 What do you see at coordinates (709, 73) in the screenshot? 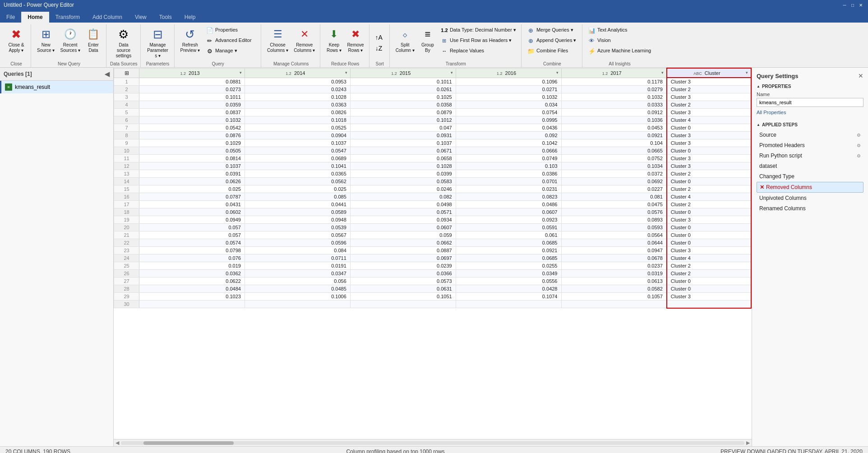
I see `col-header-cluster: ABC Cluster ▾` at bounding box center [709, 73].